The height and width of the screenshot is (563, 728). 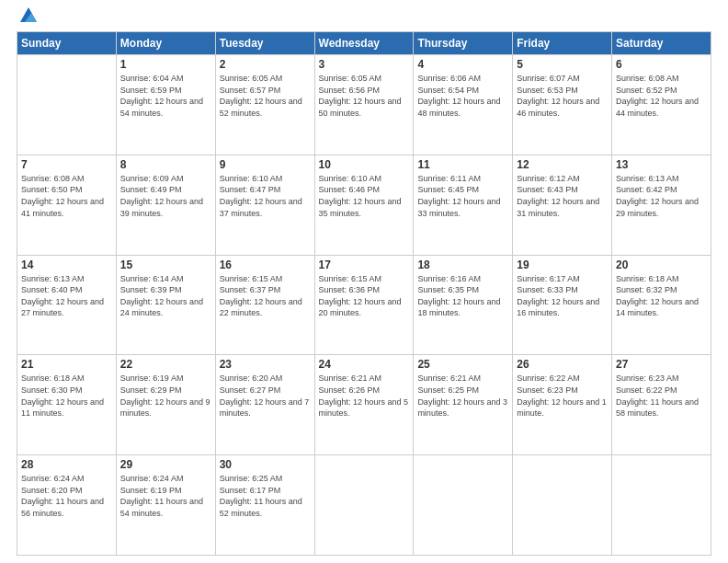 What do you see at coordinates (67, 305) in the screenshot?
I see `cell-2-0: 14Sunrise: 6:13 AMSunset: 6:40 PMDayligh…` at bounding box center [67, 305].